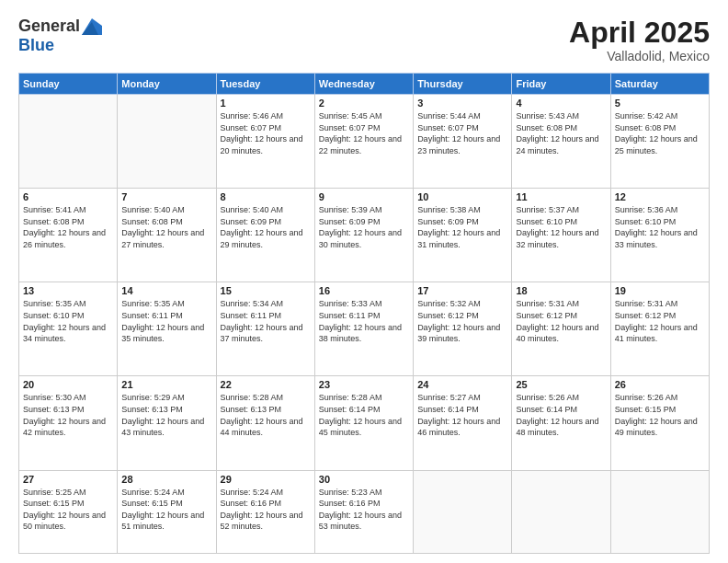  I want to click on calendar-cell: 16Sunrise: 5:33 AM Sunset: 6:11 PM Dayli…, so click(364, 329).